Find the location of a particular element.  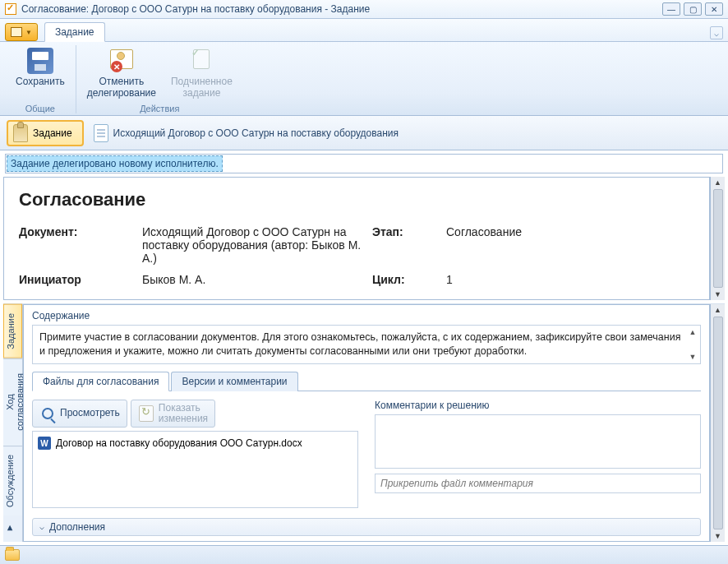

ribbon: Сохранить Общие ✕ Отменить делегирование… is located at coordinates (364, 79).